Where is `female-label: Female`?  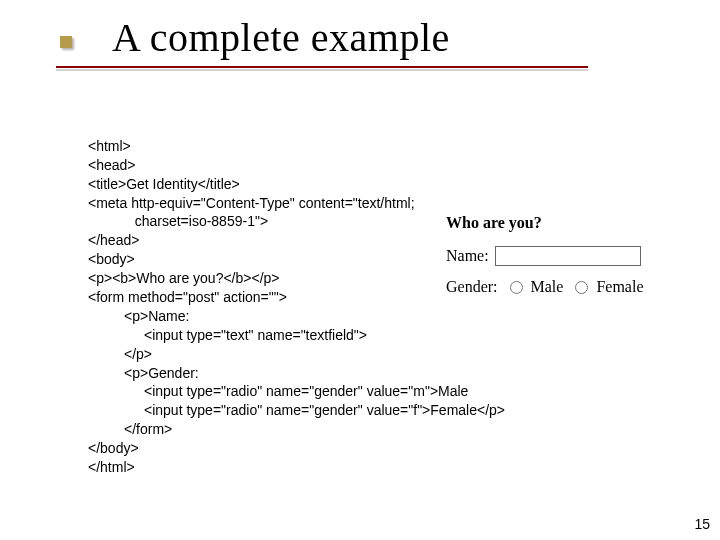
female-label: Female is located at coordinates (620, 287).